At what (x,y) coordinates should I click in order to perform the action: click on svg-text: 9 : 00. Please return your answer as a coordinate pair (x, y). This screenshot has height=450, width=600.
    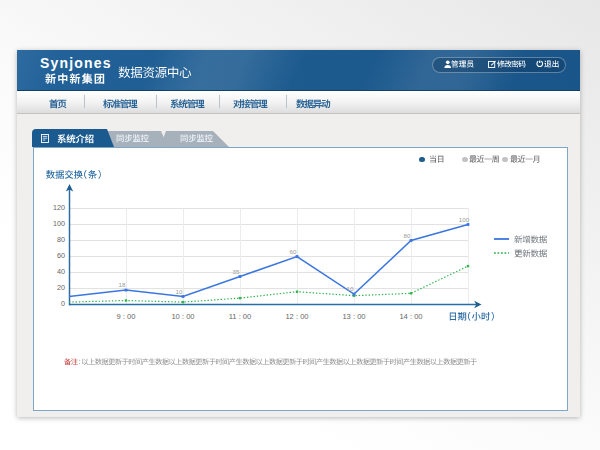
    Looking at the image, I should click on (126, 316).